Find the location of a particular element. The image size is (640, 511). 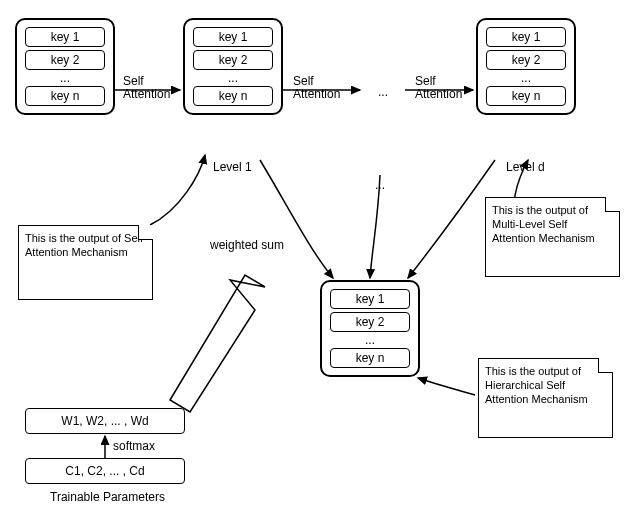

softmax-label: softmax is located at coordinates (134, 446).